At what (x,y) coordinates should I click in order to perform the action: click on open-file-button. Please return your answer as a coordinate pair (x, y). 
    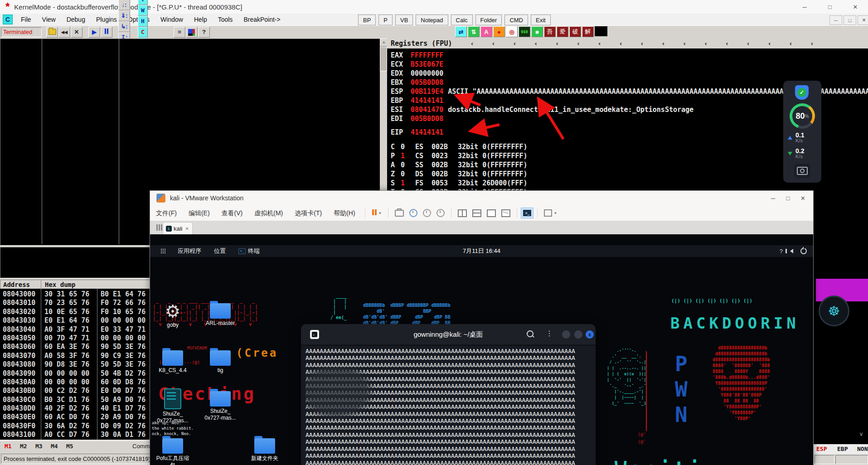
    Looking at the image, I should click on (52, 32).